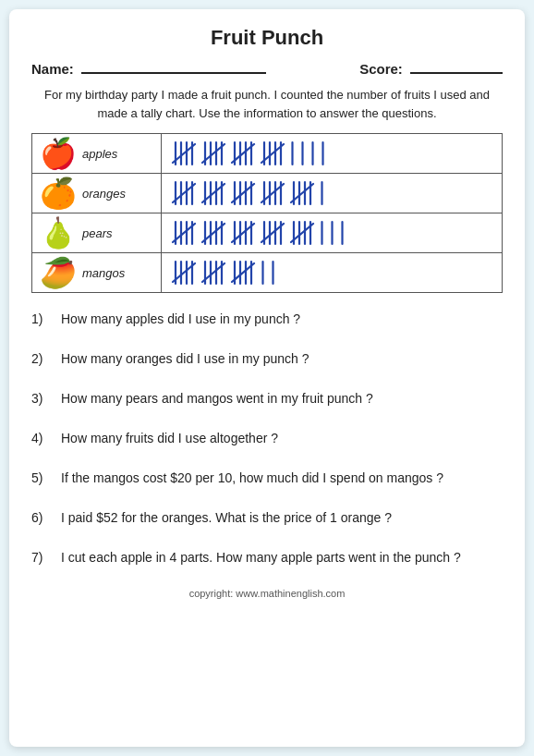 This screenshot has height=756, width=534. What do you see at coordinates (267, 320) in the screenshot?
I see `question-1: 1)How many apples did I use in my punch …` at bounding box center [267, 320].